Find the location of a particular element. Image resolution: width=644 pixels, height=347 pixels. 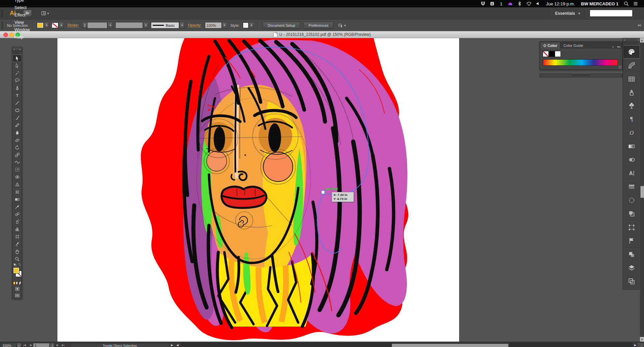

line-segment-tool is located at coordinates (17, 103).